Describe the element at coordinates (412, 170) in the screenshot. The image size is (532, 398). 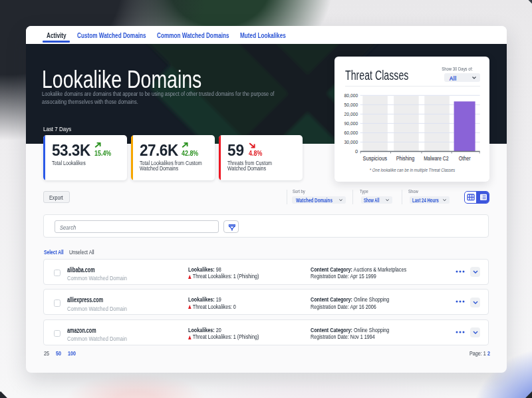
I see `svg-text:* One lookalike can be in mult: * One lookalike can be in multiple Threa…` at that location.